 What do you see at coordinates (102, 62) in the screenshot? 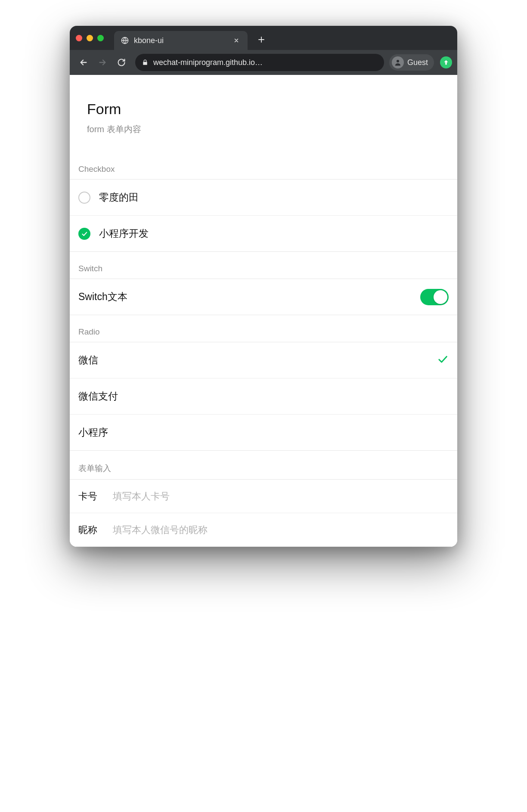
I see `forward-button` at bounding box center [102, 62].